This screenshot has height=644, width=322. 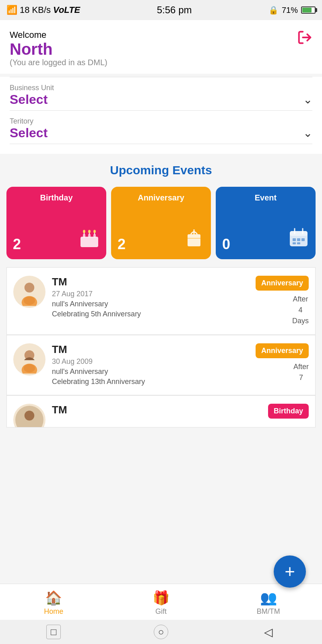 What do you see at coordinates (17, 244) in the screenshot?
I see `birthday-count: 2` at bounding box center [17, 244].